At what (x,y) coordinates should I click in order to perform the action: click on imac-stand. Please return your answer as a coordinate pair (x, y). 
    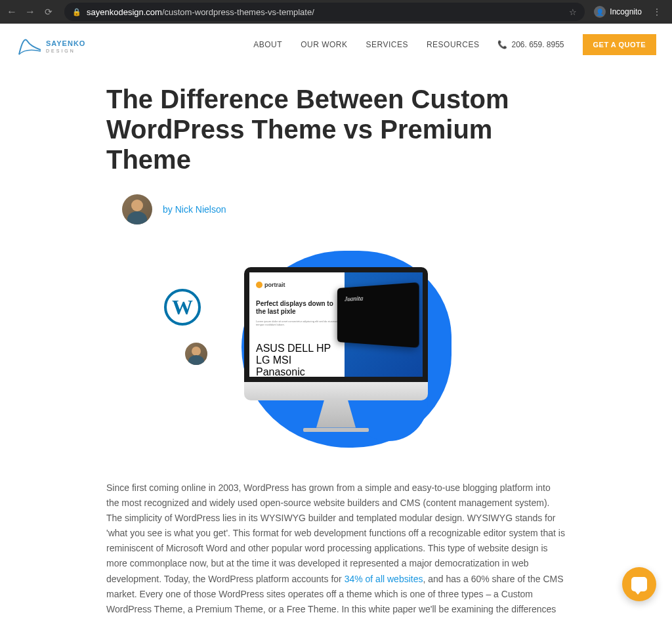
    Looking at the image, I should click on (336, 414).